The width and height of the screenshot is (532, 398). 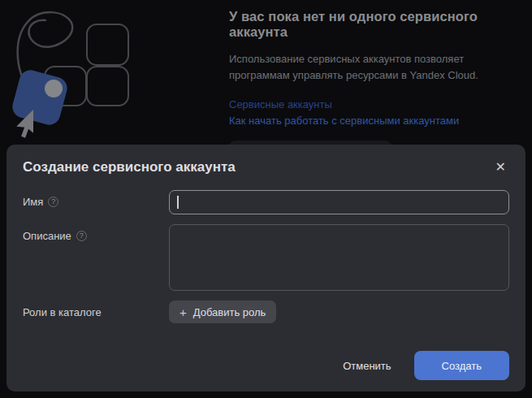 I want to click on description-label-text: Описание, so click(x=47, y=236).